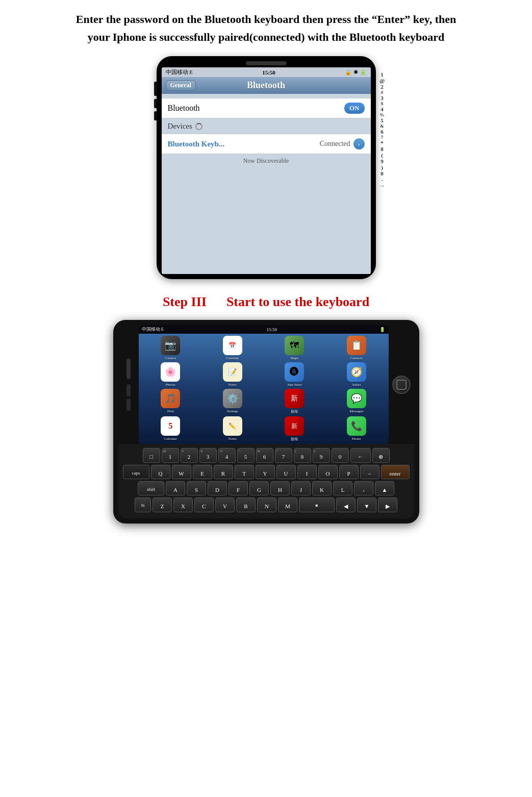 Image resolution: width=532 pixels, height=797 pixels. I want to click on loading-spinner, so click(199, 127).